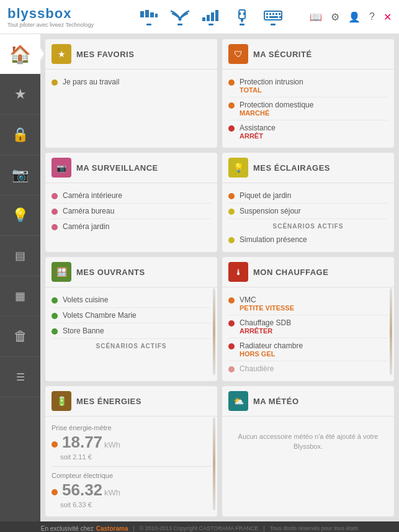 The height and width of the screenshot is (532, 399). Describe the element at coordinates (267, 300) in the screenshot. I see `chauf-label-1: VMC` at that location.